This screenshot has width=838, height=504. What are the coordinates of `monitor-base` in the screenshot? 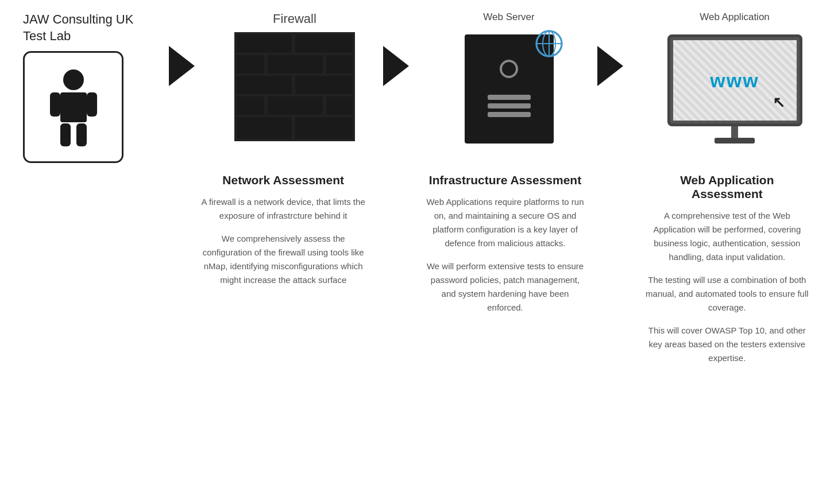 It's located at (735, 141).